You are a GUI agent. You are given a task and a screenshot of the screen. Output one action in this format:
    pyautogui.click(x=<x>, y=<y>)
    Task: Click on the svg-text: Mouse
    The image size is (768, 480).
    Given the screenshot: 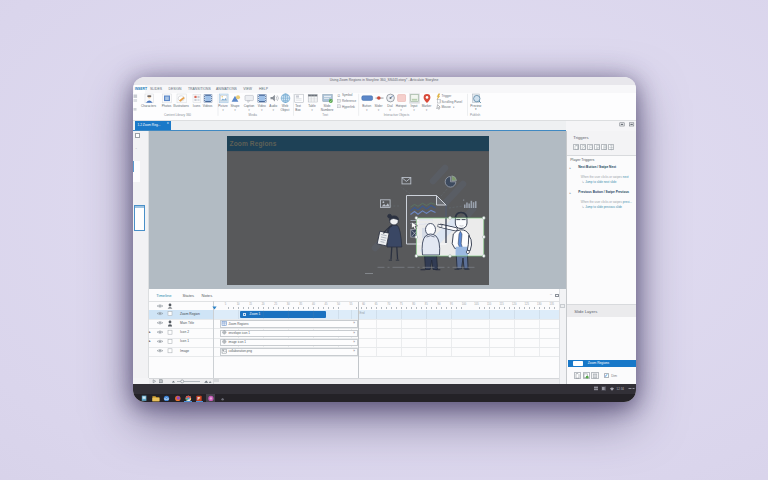 What is the action you would take?
    pyautogui.click(x=446, y=107)
    